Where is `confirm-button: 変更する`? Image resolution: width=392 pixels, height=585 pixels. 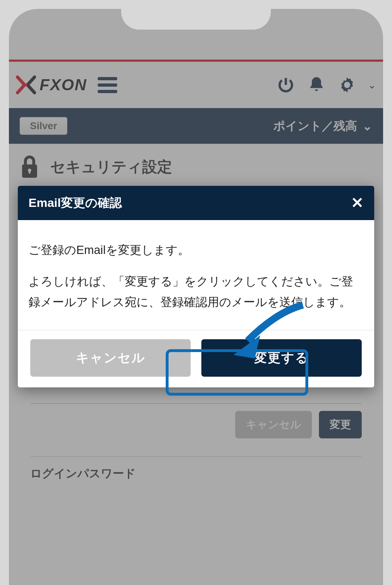 confirm-button: 変更する is located at coordinates (282, 358).